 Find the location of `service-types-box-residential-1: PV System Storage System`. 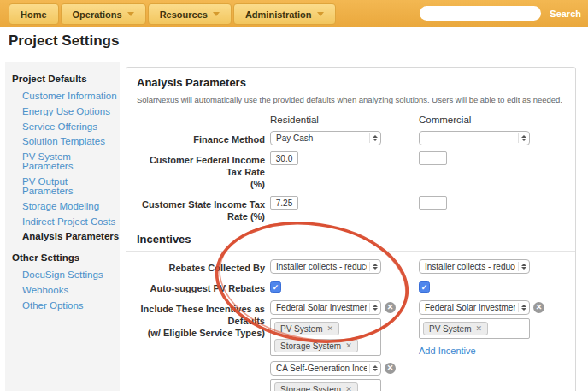

service-types-box-residential-1: PV System Storage System is located at coordinates (326, 337).